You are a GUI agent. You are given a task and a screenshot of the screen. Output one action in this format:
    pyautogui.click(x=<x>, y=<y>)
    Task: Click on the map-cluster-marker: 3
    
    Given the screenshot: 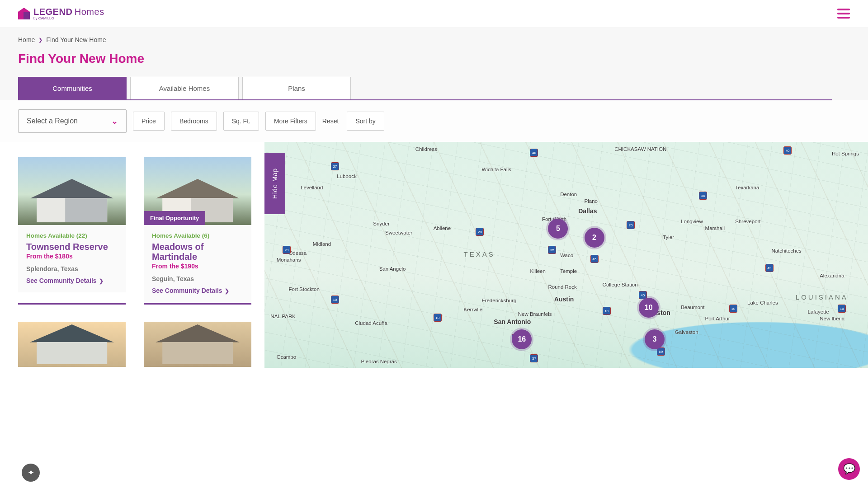 What is the action you would take?
    pyautogui.click(x=655, y=339)
    